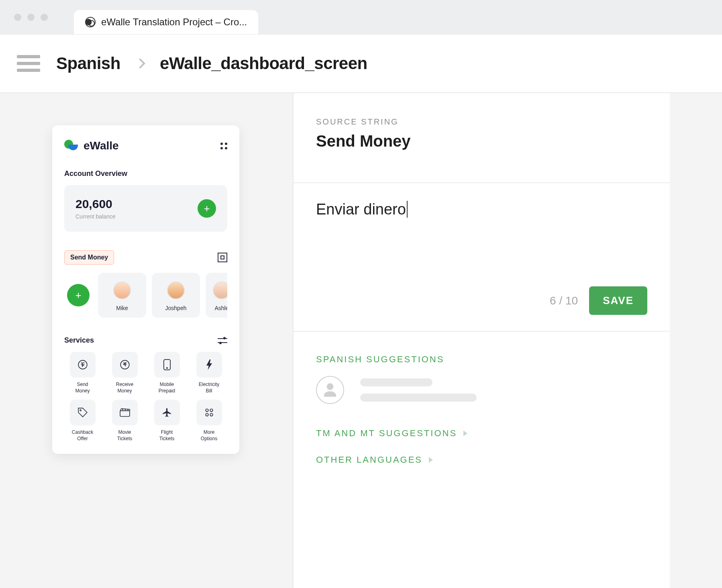  I want to click on user-placeholder-icon, so click(330, 390).